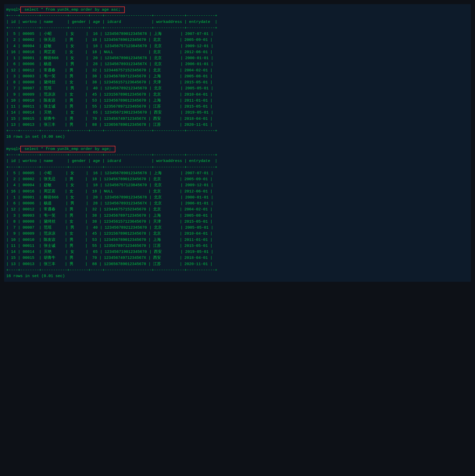 The image size is (475, 476). What do you see at coordinates (110, 46) in the screenshot?
I see `data-row1-3: | 4 | 00004 | 赵敏 | 女 | 18 | 123456757123…` at bounding box center [110, 46].